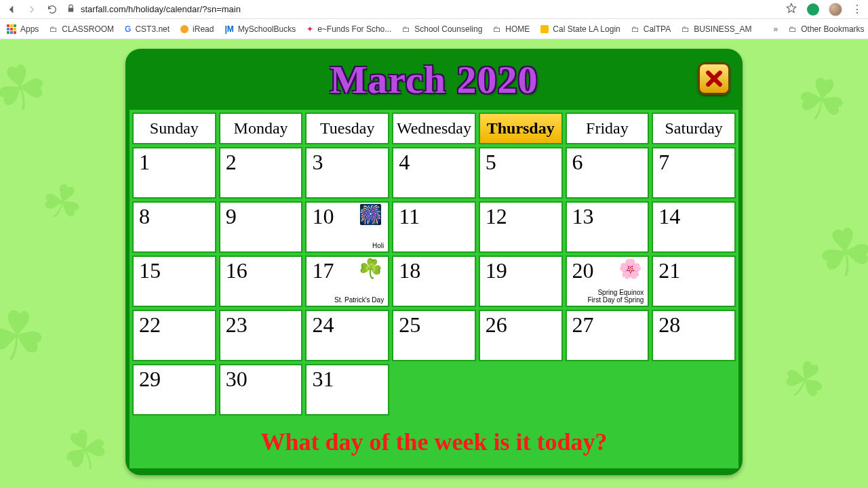 The image size is (868, 488). Describe the element at coordinates (434, 129) in the screenshot. I see `day-header: Wednesday` at that location.